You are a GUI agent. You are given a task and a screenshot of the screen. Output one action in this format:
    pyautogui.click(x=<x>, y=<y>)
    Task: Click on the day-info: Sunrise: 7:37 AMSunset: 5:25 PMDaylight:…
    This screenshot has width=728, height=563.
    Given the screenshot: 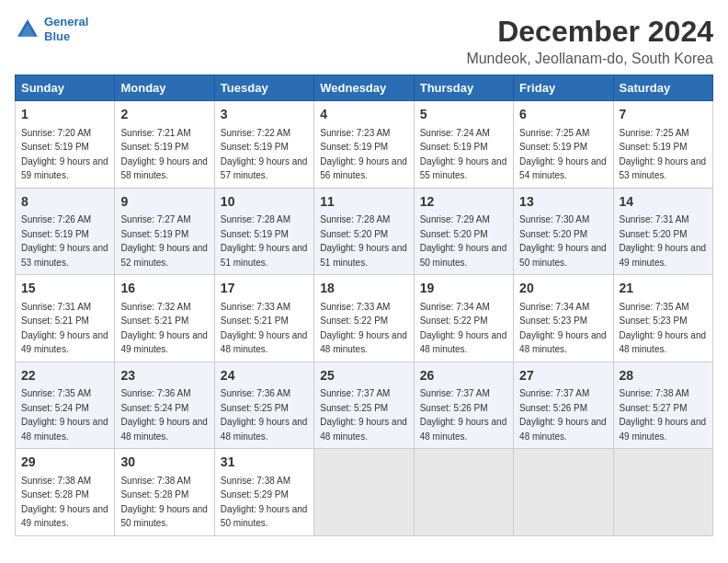 What is the action you would take?
    pyautogui.click(x=364, y=415)
    